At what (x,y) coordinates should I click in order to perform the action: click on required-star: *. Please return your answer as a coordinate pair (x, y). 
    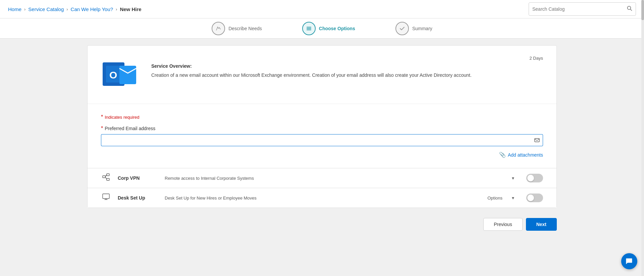
    Looking at the image, I should click on (102, 117).